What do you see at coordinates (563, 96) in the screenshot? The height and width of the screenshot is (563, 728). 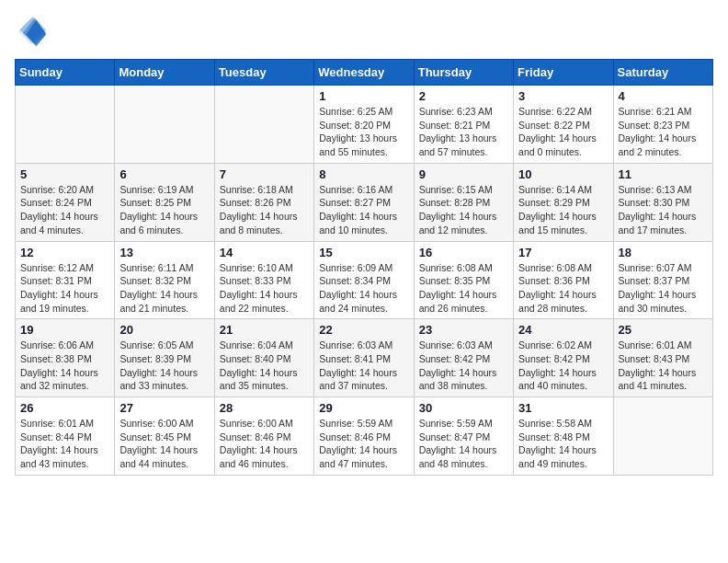 I see `day-number: 3` at bounding box center [563, 96].